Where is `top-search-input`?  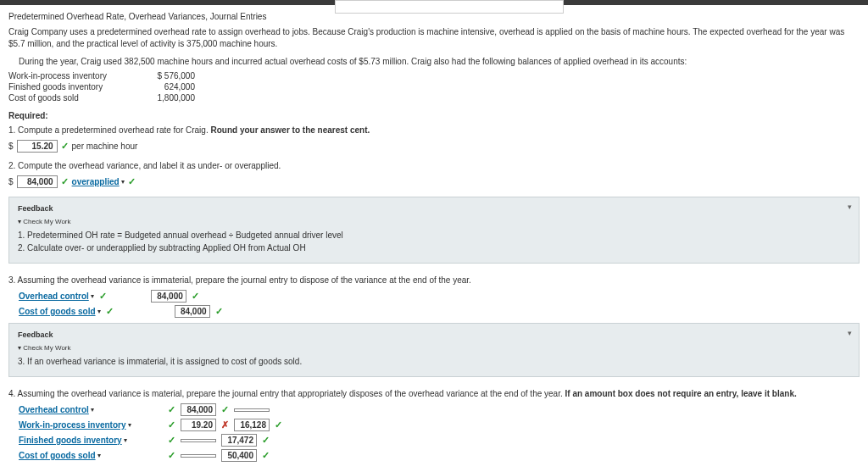
top-search-input is located at coordinates (449, 7).